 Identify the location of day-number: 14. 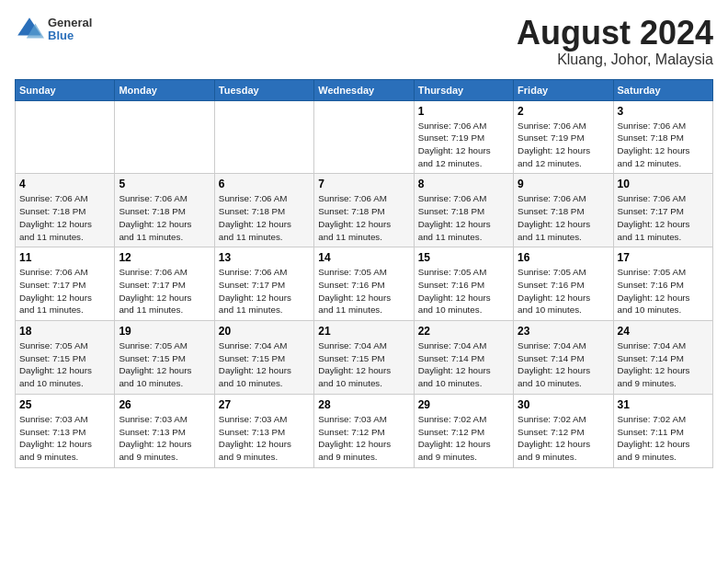
(364, 258).